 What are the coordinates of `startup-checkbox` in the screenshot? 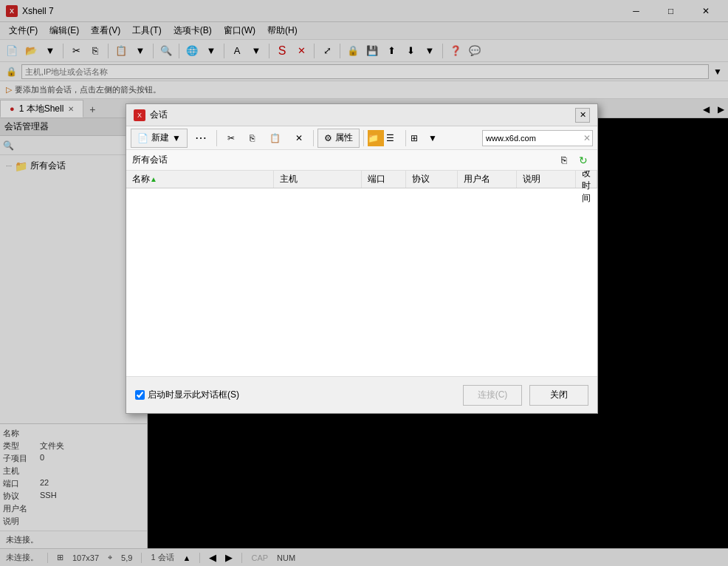 It's located at (140, 395).